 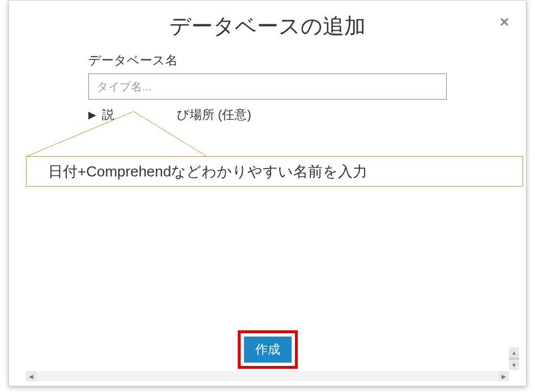 What do you see at coordinates (31, 376) in the screenshot?
I see `scroll-left-icon: ◀` at bounding box center [31, 376].